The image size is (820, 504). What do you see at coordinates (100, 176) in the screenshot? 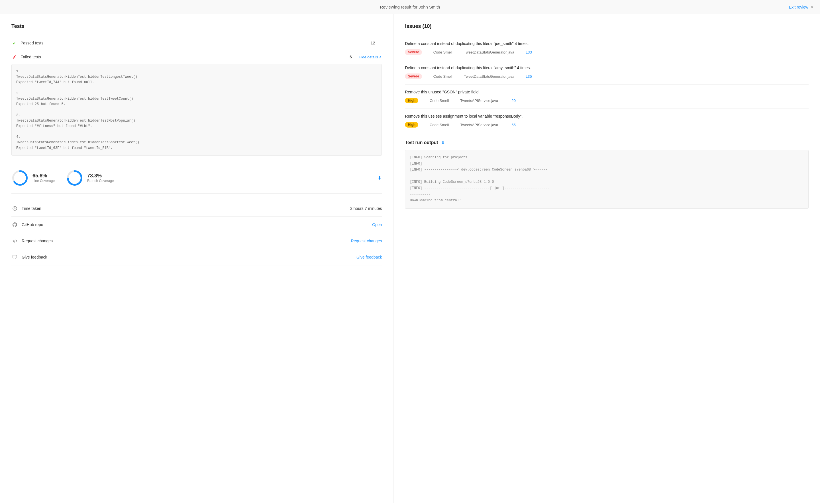
I see `branch-coverage-percent: 73.3%` at bounding box center [100, 176].